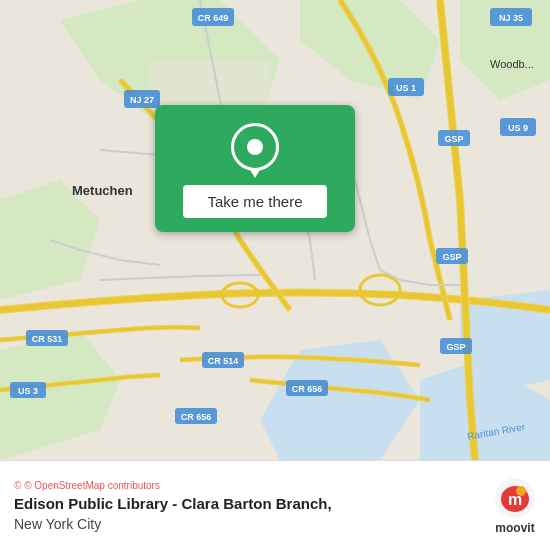 Image resolution: width=550 pixels, height=550 pixels. What do you see at coordinates (92, 486) in the screenshot?
I see `attribution-label: © OpenStreetMap contributors` at bounding box center [92, 486].